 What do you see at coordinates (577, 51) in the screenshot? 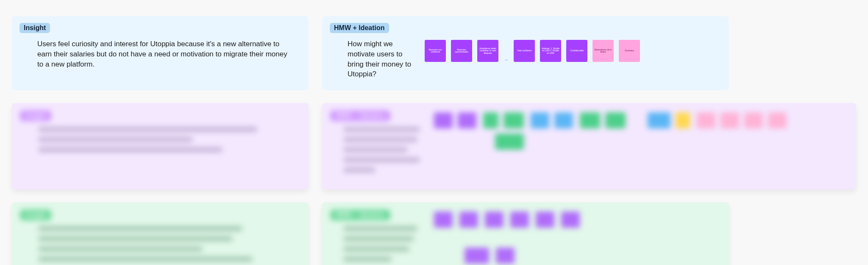
I see `sticky-note: Confidencialia` at bounding box center [577, 51].